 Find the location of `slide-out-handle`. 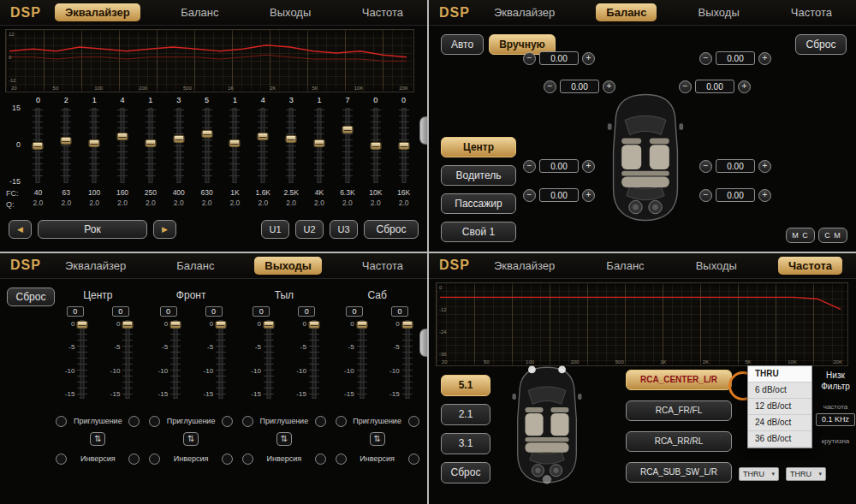

slide-out-handle is located at coordinates (423, 342).